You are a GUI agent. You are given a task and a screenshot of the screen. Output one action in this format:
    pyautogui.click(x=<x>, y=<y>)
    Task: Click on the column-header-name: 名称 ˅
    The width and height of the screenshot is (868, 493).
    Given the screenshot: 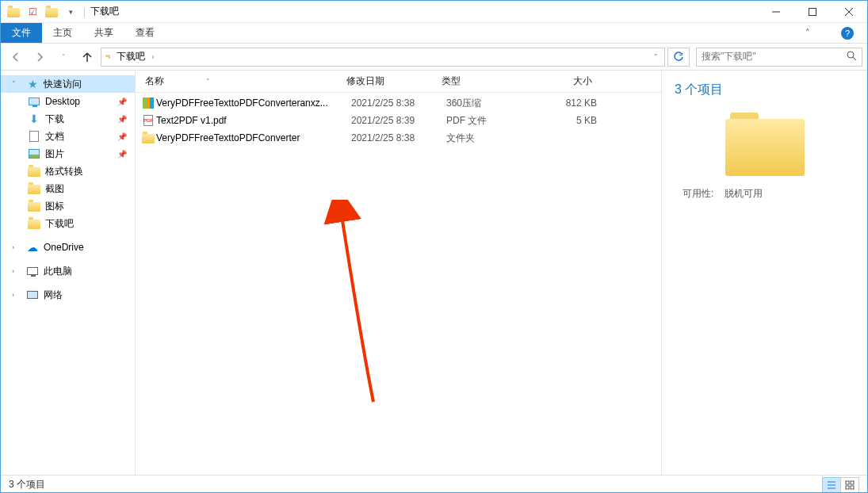 What is the action you would take?
    pyautogui.click(x=243, y=81)
    